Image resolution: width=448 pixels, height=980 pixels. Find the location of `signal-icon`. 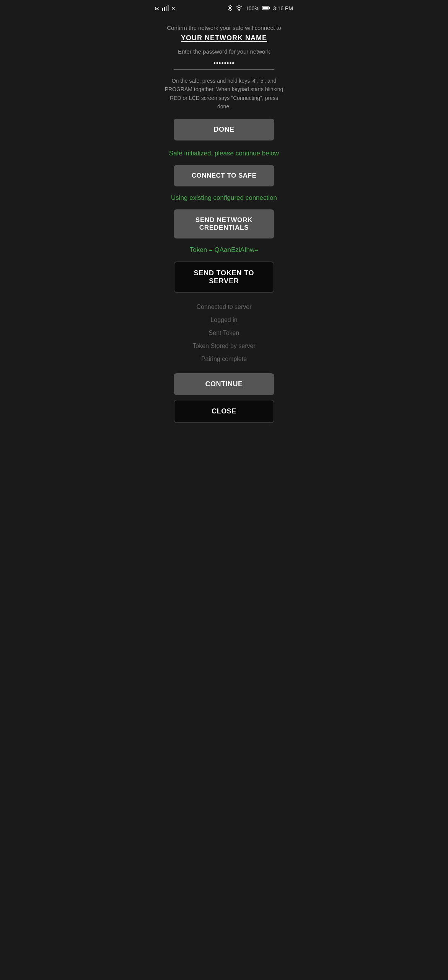

signal-icon is located at coordinates (165, 8).